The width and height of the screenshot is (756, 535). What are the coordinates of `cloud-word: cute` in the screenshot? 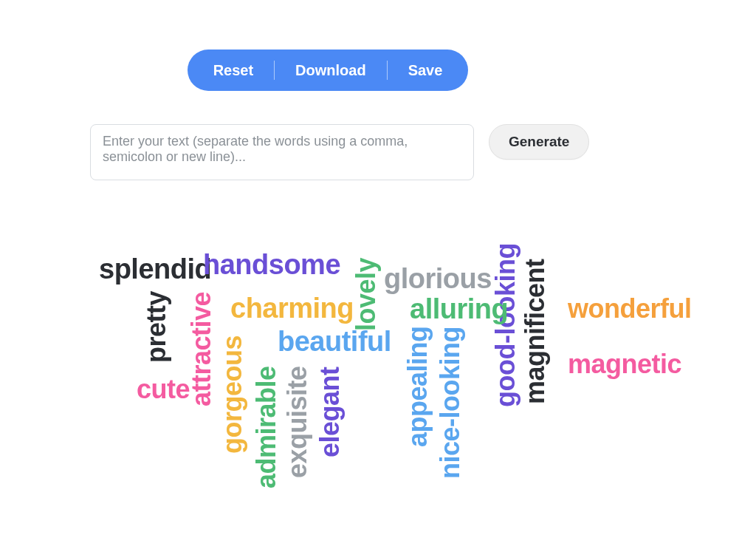 It's located at (163, 389).